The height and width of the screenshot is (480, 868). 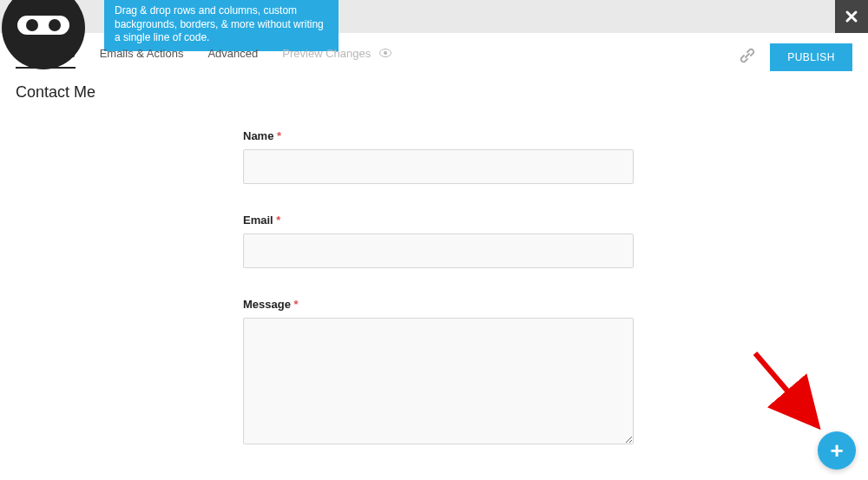 I want to click on field-name-label: Name *, so click(x=438, y=135).